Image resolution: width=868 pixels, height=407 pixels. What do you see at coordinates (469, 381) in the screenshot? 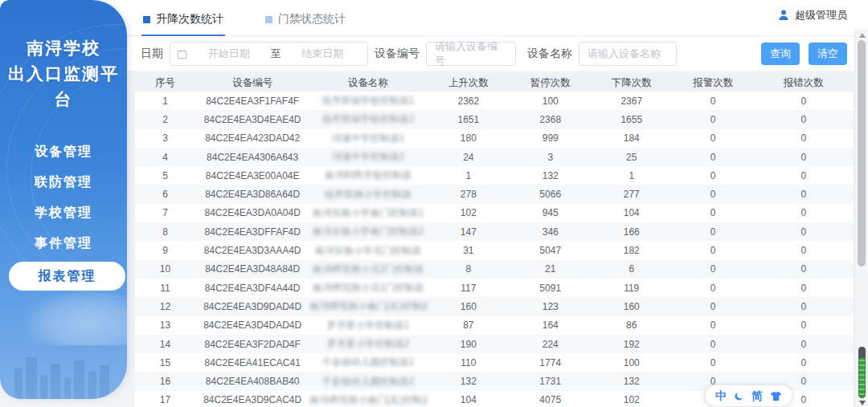
I see `cell-up-count: 132` at bounding box center [469, 381].